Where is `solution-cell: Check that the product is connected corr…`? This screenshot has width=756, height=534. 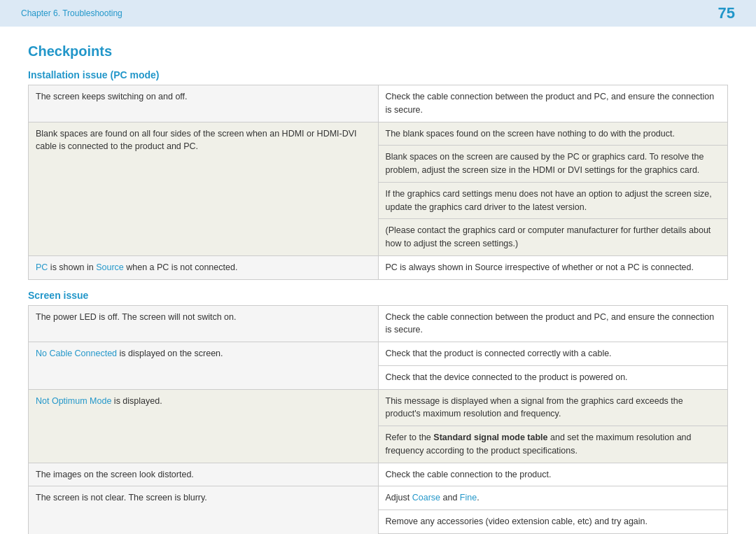
solution-cell: Check that the product is connected corr… is located at coordinates (553, 354).